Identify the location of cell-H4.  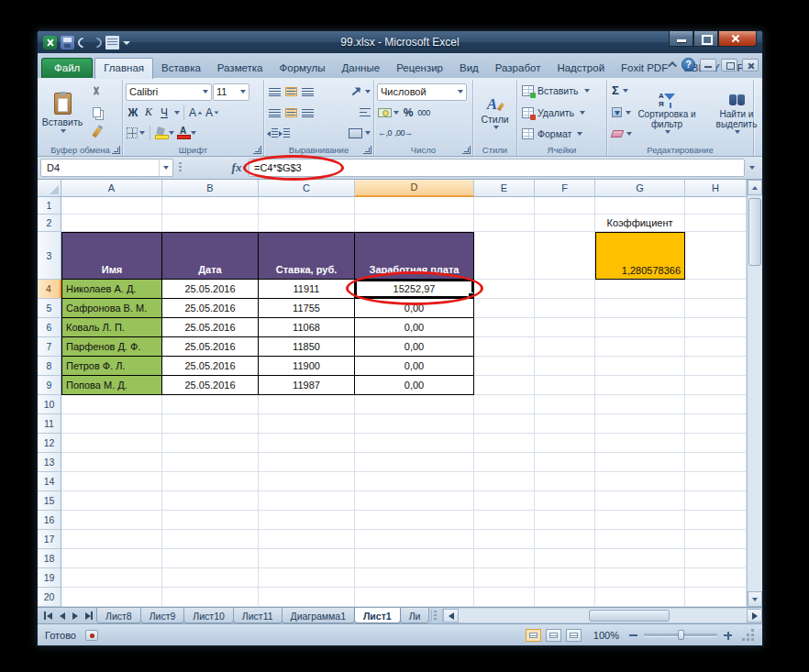
(715, 290).